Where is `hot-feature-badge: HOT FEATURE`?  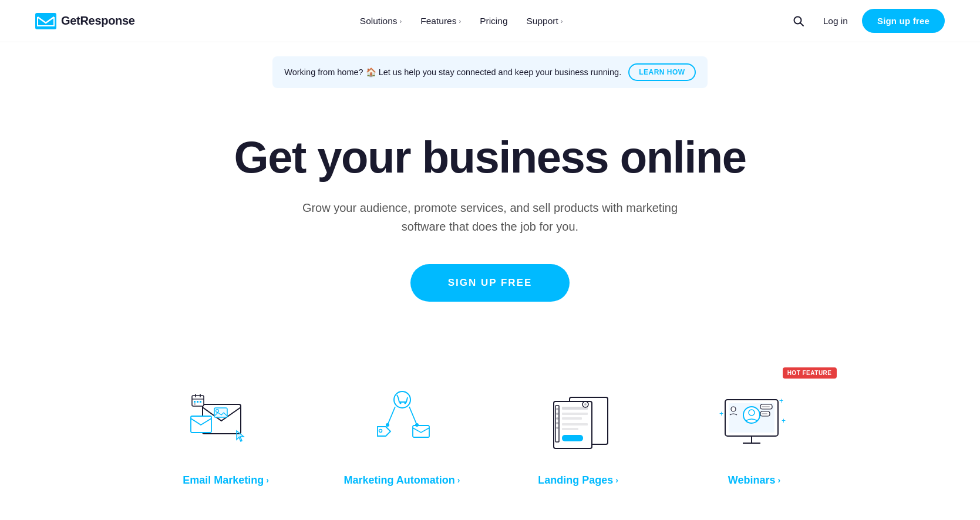
hot-feature-badge: HOT FEATURE is located at coordinates (810, 373).